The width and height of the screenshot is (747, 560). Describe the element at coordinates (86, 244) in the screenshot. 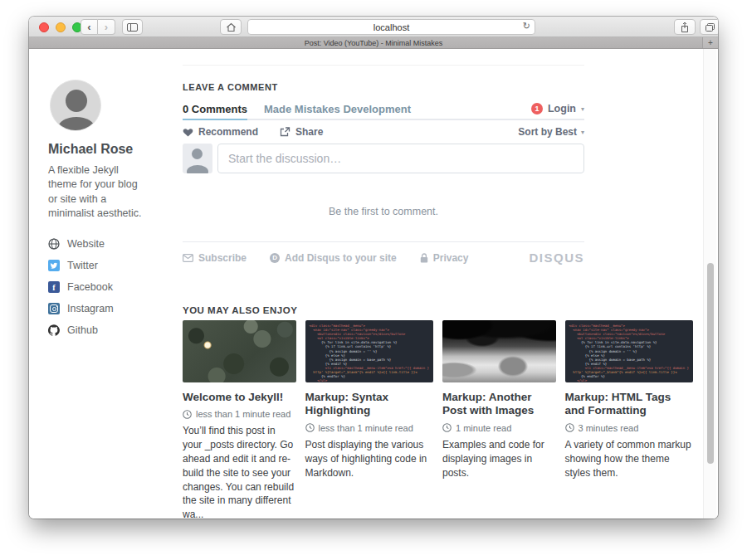

I see `link-label: Website` at that location.